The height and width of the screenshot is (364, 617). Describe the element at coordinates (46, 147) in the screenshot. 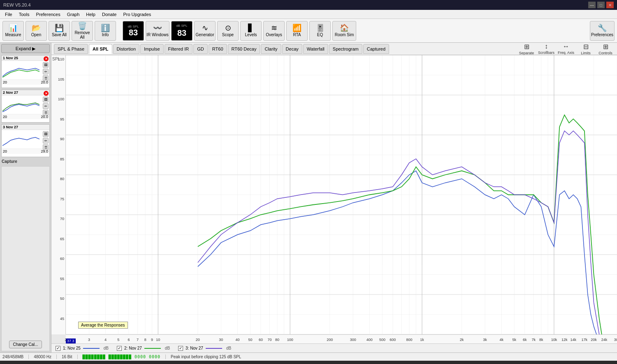

I see `mcard-action-list-3: ☰` at that location.